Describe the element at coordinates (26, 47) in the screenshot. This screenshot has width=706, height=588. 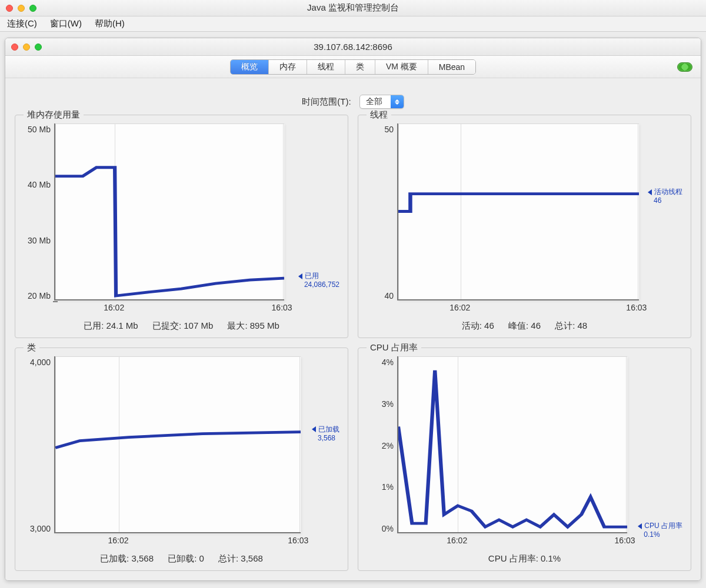
I see `inner-traffic-lights` at that location.